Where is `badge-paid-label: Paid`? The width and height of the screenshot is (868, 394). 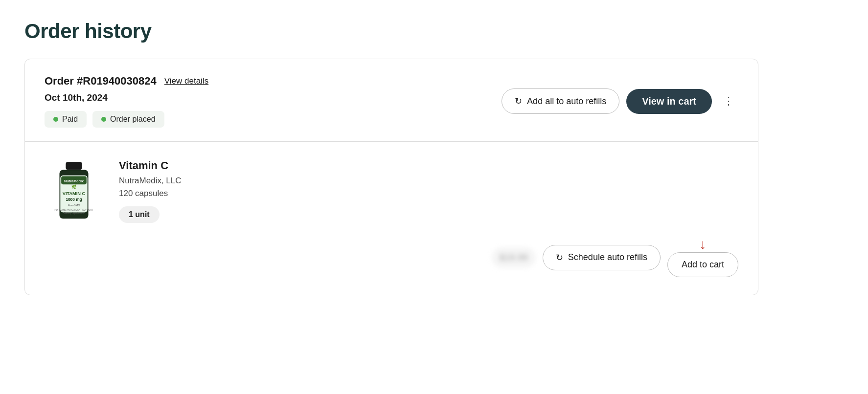 badge-paid-label: Paid is located at coordinates (70, 119).